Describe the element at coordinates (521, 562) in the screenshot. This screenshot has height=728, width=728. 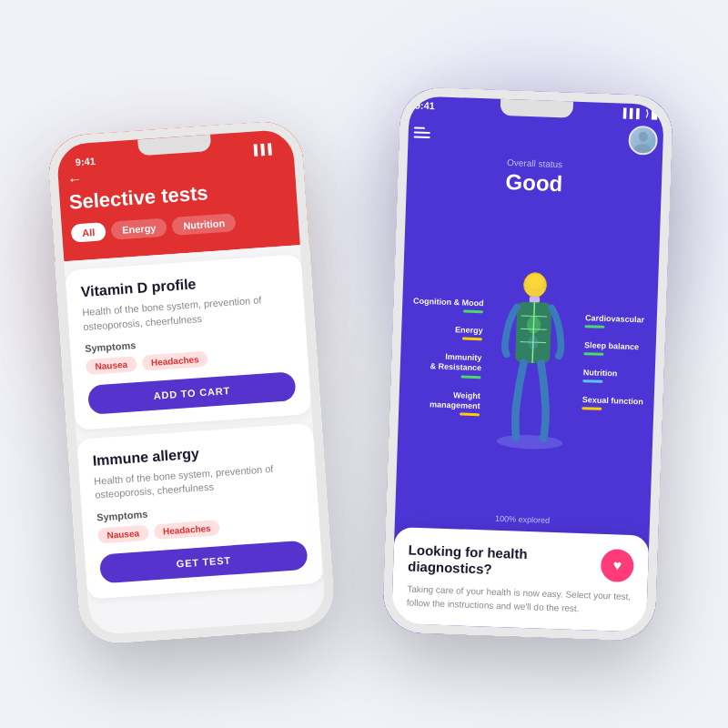
I see `bottom-card-header: Looking for health diagnostics? ♥` at that location.